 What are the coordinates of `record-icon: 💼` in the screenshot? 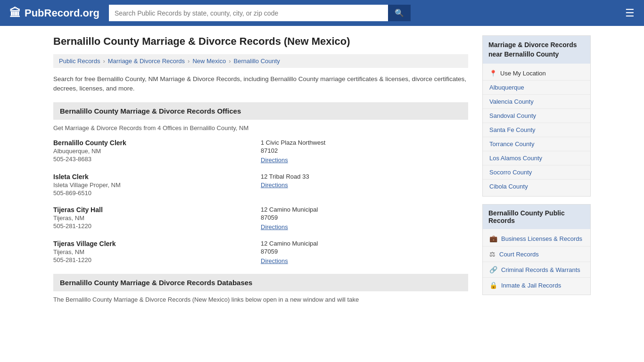 It's located at (493, 239).